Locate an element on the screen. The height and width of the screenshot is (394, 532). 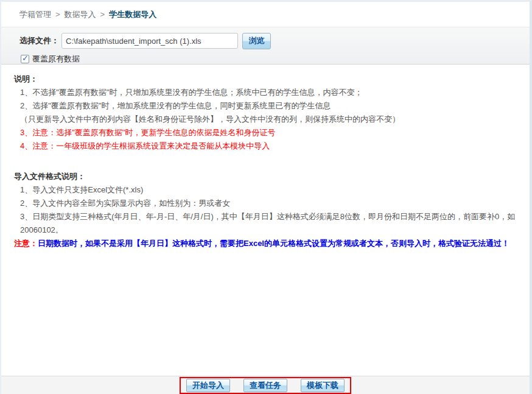
view-tasks-button: 查看任务 is located at coordinates (265, 385).